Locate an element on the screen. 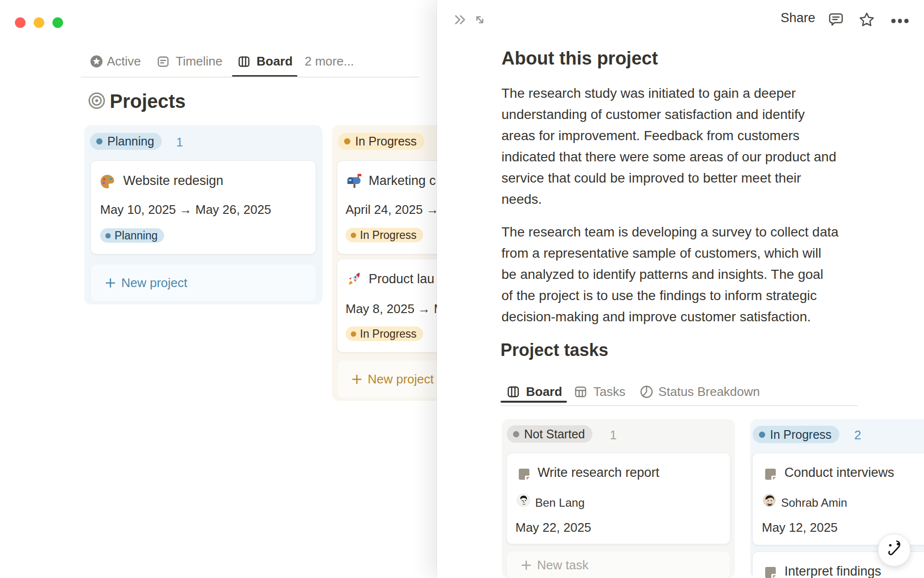 This screenshot has height=578, width=924. tasks-table-icon is located at coordinates (580, 393).